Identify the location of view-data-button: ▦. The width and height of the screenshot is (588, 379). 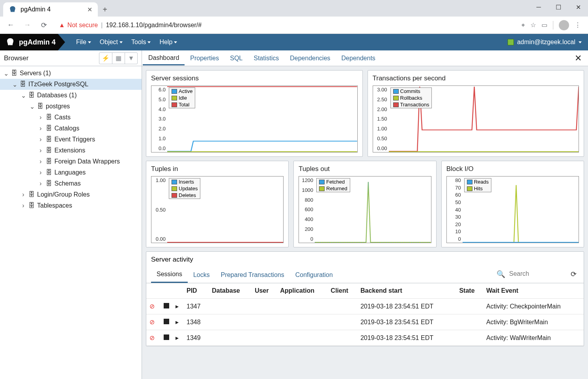
(118, 58).